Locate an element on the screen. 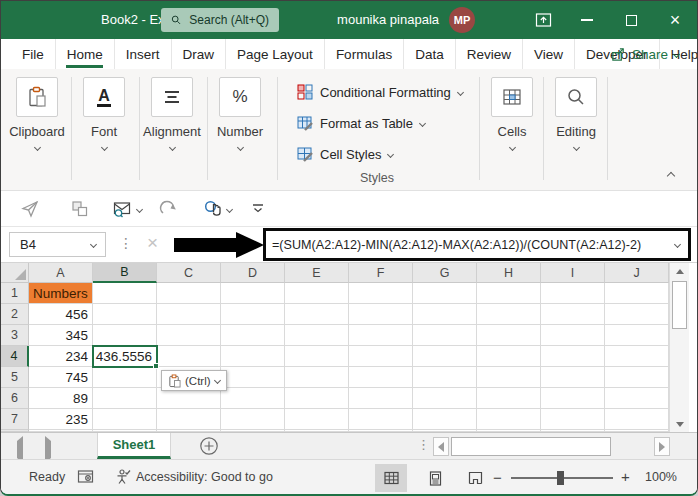 The width and height of the screenshot is (698, 496). cell-B5 is located at coordinates (125, 378).